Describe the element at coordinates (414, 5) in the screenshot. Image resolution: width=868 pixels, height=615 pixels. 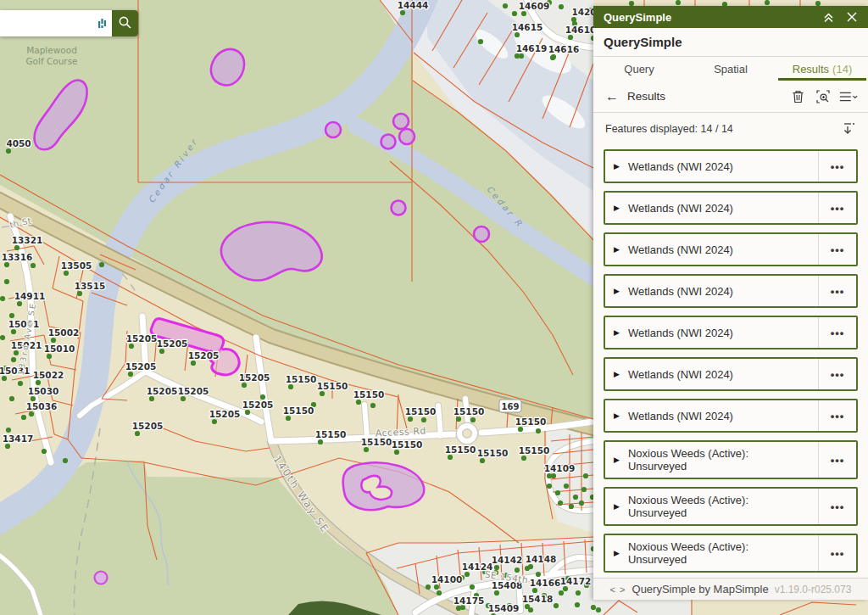
I see `parcel-label: 14444` at that location.